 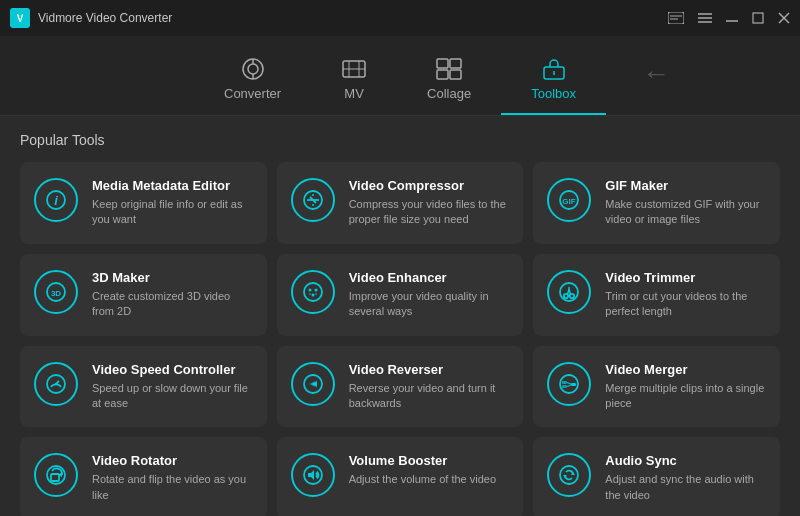 What do you see at coordinates (676, 18) in the screenshot?
I see `subtitle-icon-btn` at bounding box center [676, 18].